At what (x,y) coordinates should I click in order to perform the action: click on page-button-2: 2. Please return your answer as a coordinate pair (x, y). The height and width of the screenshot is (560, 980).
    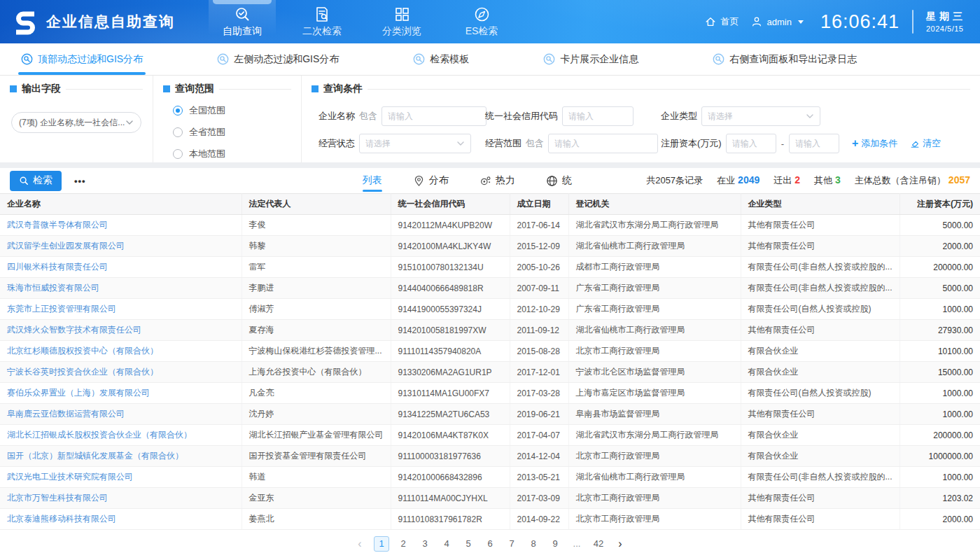
    Looking at the image, I should click on (403, 544).